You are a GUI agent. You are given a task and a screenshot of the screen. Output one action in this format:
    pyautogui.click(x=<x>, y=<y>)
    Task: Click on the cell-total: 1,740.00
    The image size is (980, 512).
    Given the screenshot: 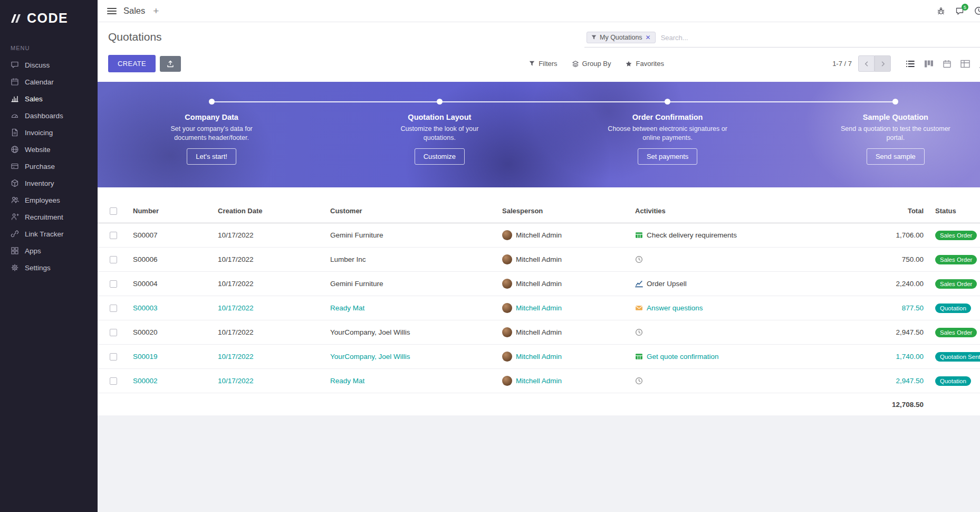 What is the action you would take?
    pyautogui.click(x=891, y=357)
    